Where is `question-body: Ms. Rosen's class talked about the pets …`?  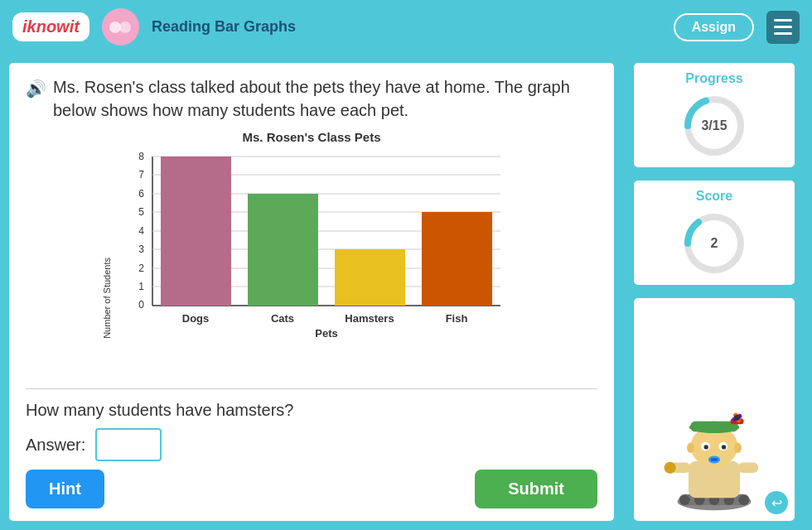 question-body: Ms. Rosen's class talked about the pets … is located at coordinates (325, 99).